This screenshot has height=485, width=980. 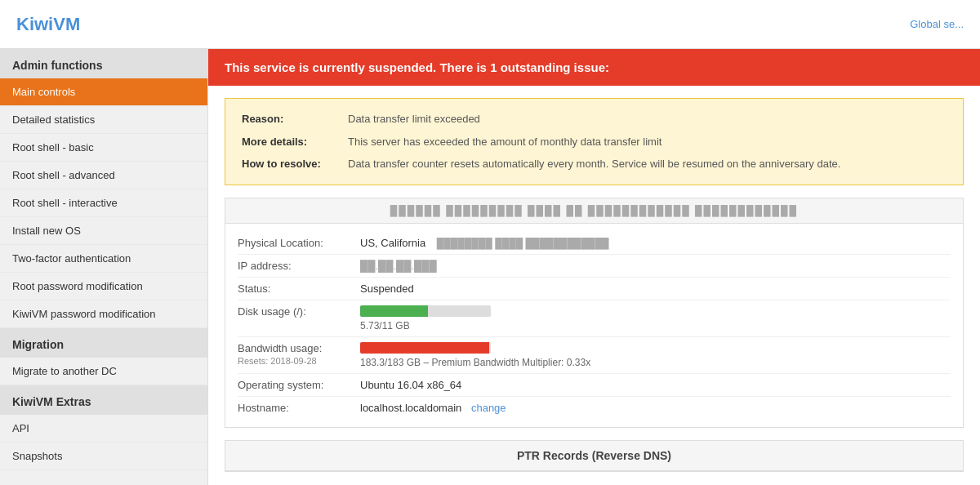 What do you see at coordinates (104, 429) in the screenshot?
I see `sidebar-item-api: API` at bounding box center [104, 429].